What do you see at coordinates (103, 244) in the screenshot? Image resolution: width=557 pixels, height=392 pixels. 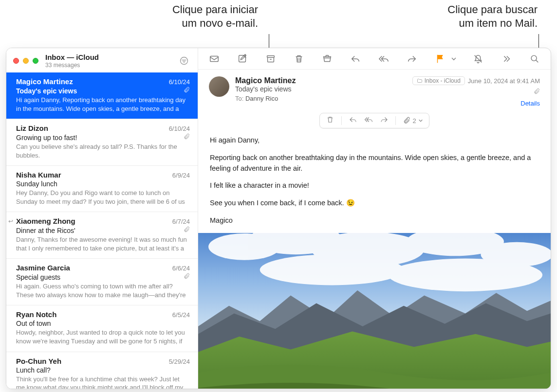 I see `message-preview: Danny, Thanks for the awesome evening! I…` at bounding box center [103, 244].